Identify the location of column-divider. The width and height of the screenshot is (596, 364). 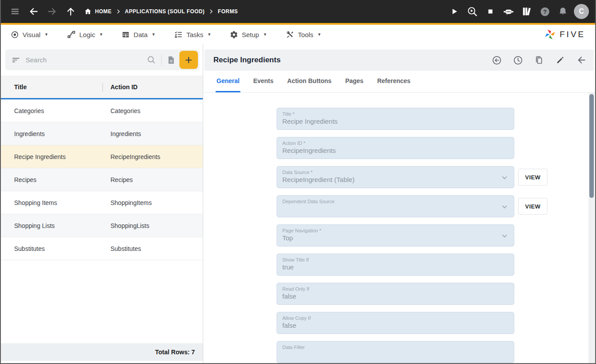
(102, 87).